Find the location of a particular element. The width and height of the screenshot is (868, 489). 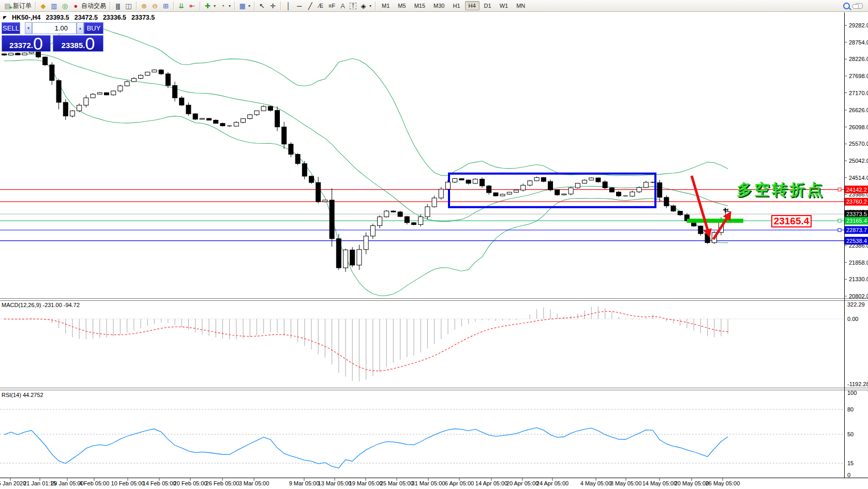

profile-button: ▥ is located at coordinates (54, 6).